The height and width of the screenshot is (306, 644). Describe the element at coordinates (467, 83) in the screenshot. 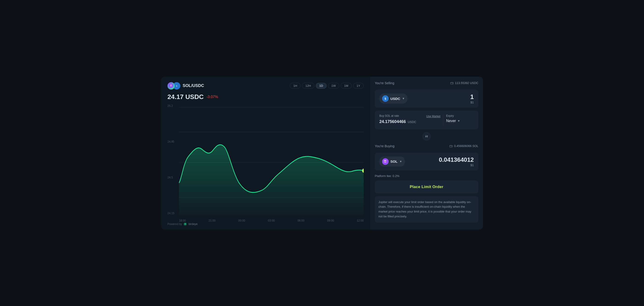

I see `selling-balance-value: 113.55392 USDC` at that location.